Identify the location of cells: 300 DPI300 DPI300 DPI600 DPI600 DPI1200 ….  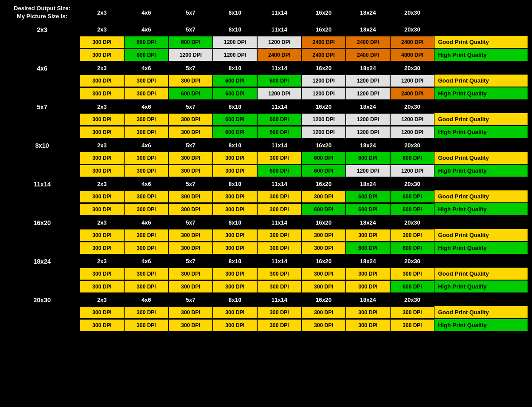
(257, 119).